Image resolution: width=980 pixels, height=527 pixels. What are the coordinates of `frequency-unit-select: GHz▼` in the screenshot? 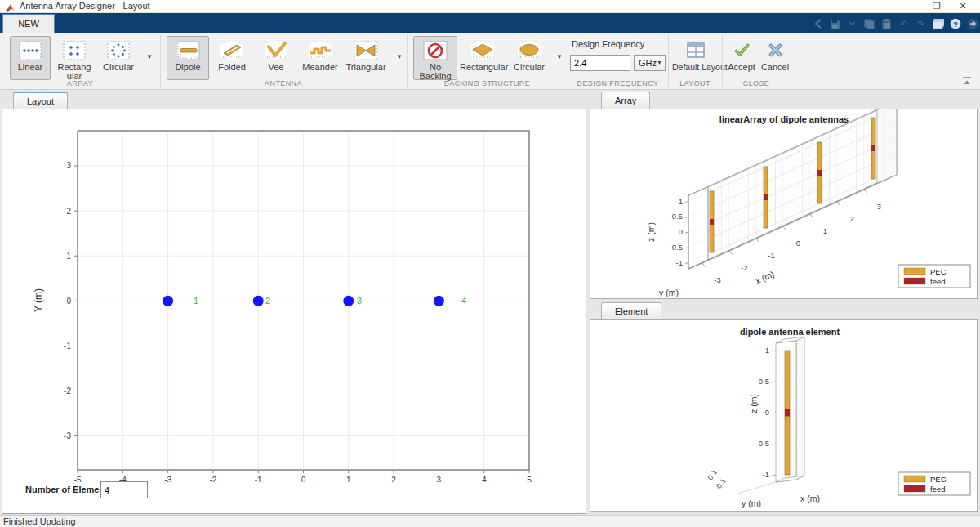 It's located at (650, 63).